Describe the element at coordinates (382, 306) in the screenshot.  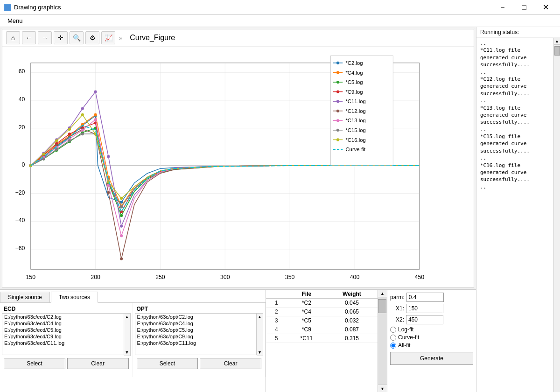
I see `table-scrollbar-thumb` at that location.